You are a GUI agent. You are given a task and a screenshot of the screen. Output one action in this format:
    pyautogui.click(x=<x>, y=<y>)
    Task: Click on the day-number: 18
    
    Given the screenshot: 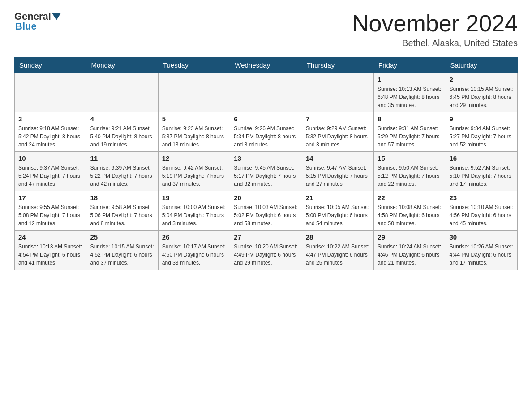 What is the action you would take?
    pyautogui.click(x=122, y=198)
    